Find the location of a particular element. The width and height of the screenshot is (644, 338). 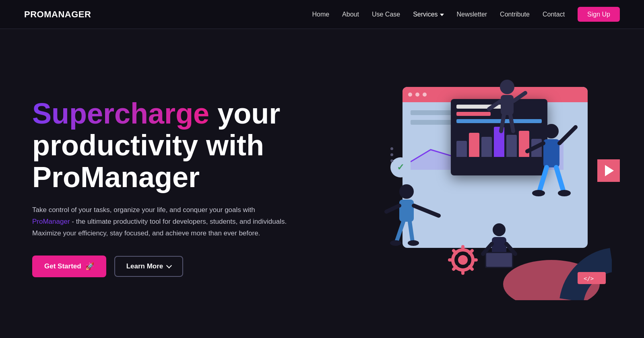

hero-title-your: your is located at coordinates (245, 113).